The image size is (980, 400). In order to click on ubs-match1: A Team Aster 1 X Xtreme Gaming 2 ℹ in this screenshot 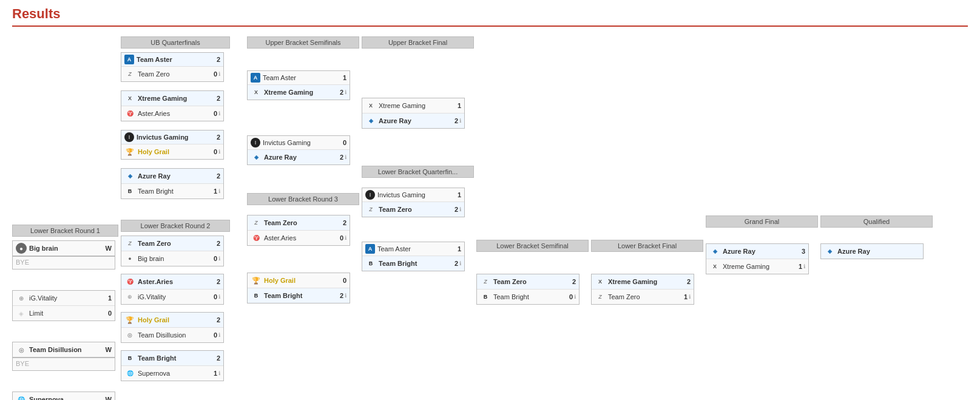, I will do `click(303, 85)`.